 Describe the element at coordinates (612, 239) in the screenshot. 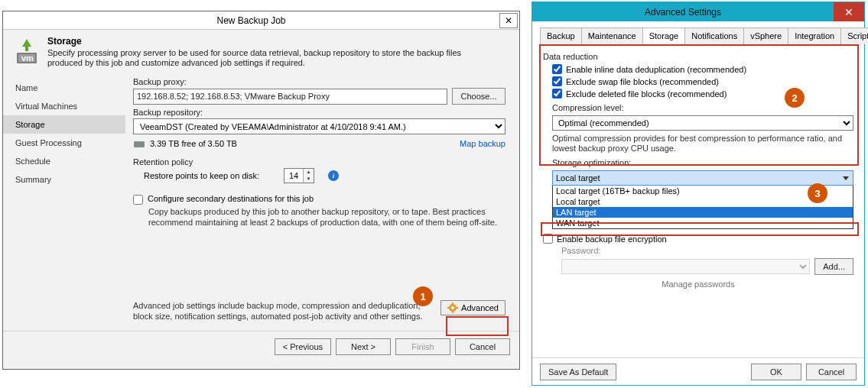

I see `encrypt-label: Enable backup file encryption` at that location.